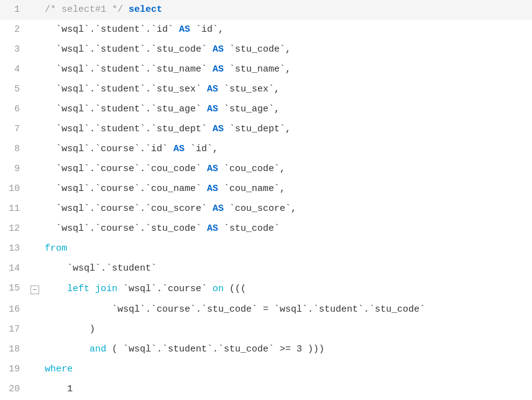  What do you see at coordinates (165, 289) in the screenshot?
I see `code-token: `wsql`.`course`` at bounding box center [165, 289].